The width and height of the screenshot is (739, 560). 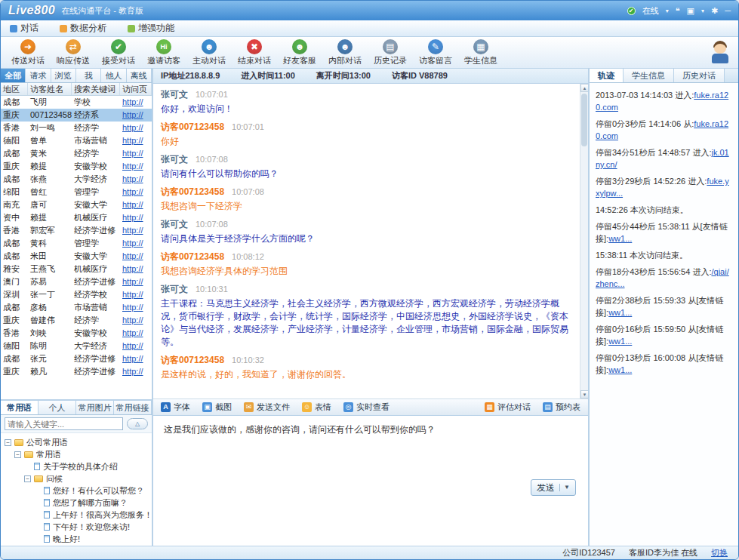 What do you see at coordinates (714, 11) in the screenshot?
I see `settings-gear-icon: ✱` at bounding box center [714, 11].